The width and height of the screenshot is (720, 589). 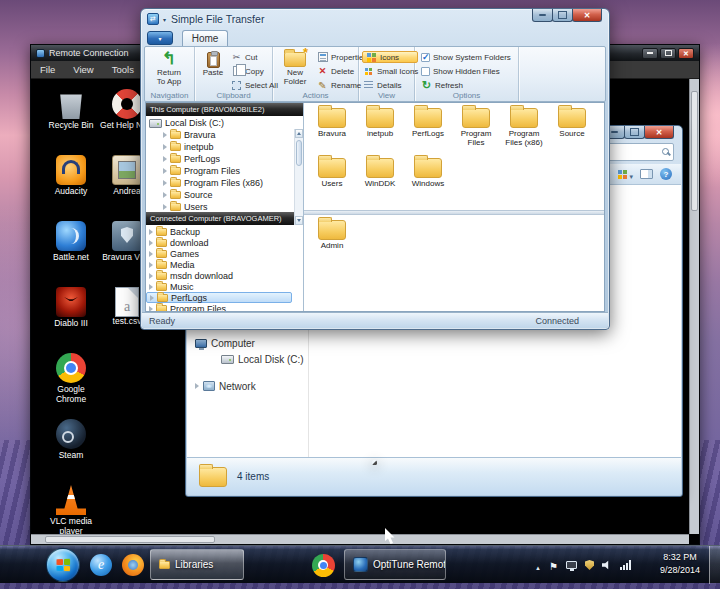 I want to click on folder-item: PerfLogs, so click(x=428, y=133).